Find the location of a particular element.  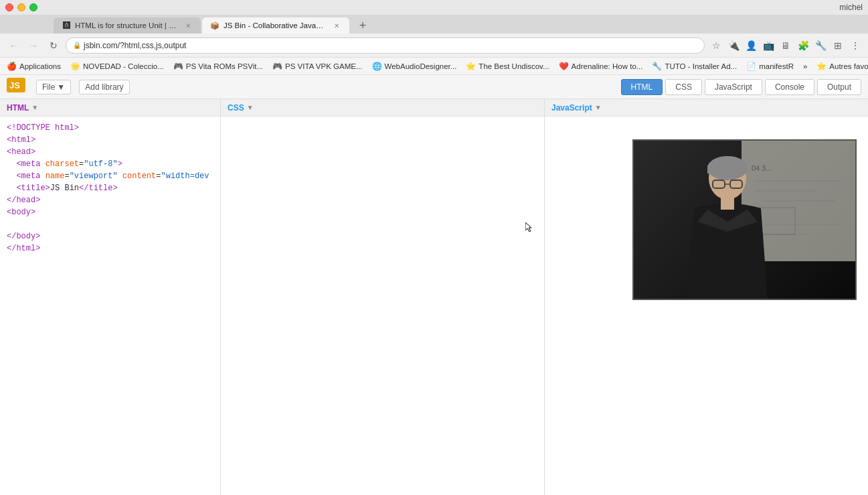

jsbin-toolbar: JS File ▼ Add library HTML CSS JavaScrip… is located at coordinates (434, 87).